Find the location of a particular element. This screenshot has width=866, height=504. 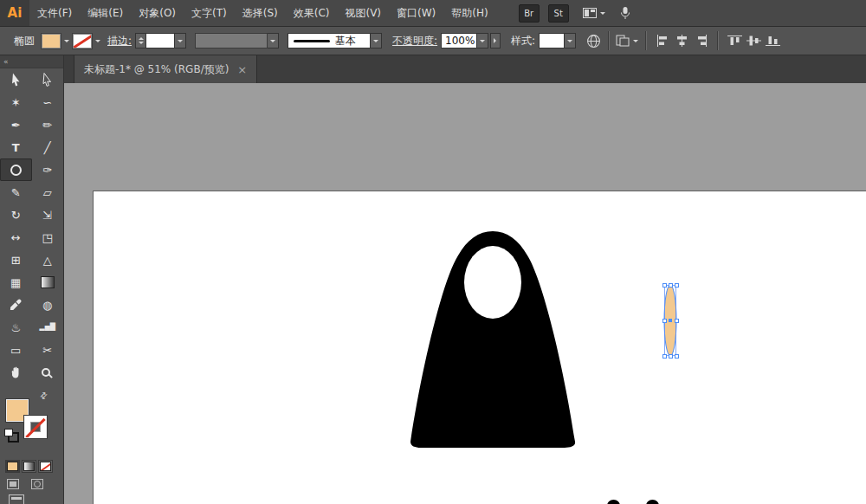

opacity-flyout-button is located at coordinates (495, 41).